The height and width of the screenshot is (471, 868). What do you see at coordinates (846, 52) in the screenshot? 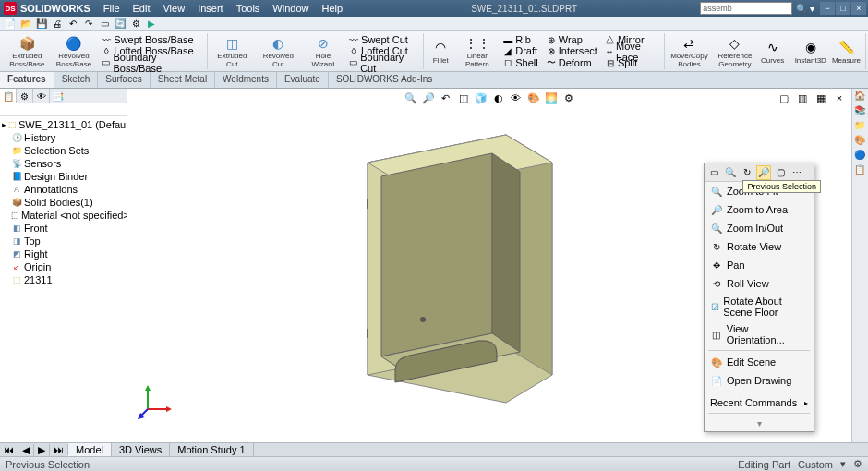
I see `measure-button: 📏Measure` at bounding box center [846, 52].